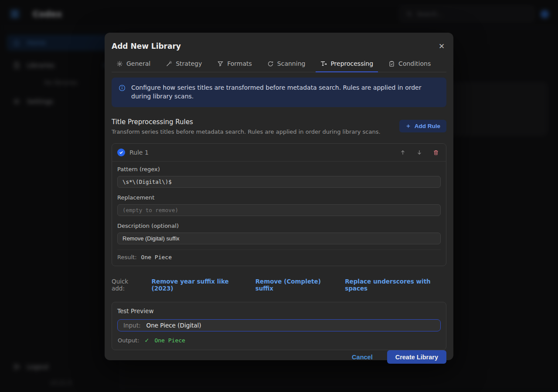  What do you see at coordinates (260, 152) in the screenshot?
I see `rule-name: Rule 1` at bounding box center [260, 152].